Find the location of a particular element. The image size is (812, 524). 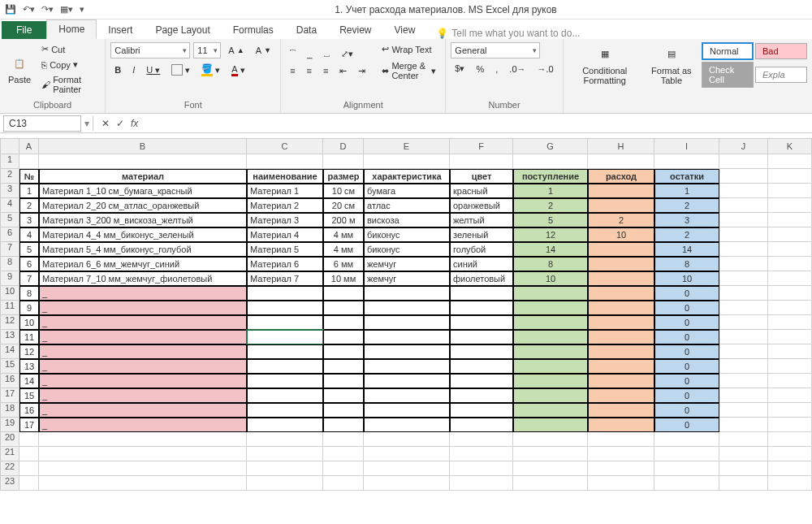

row-header-10: 10 is located at coordinates (10, 293).